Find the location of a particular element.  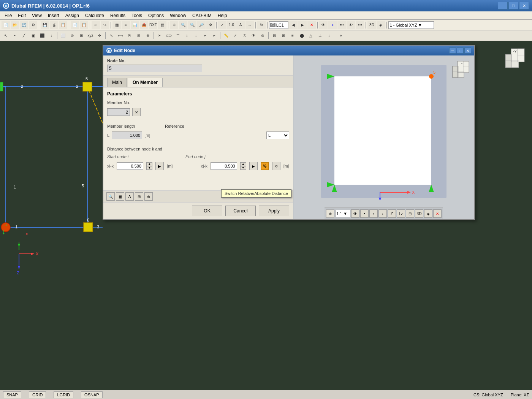

menu-window: Window is located at coordinates (178, 16).